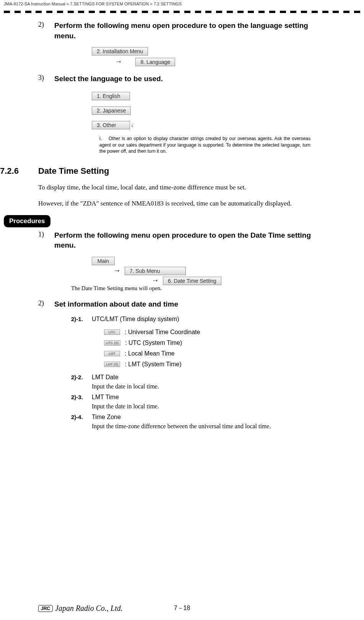 The image size is (364, 620). I want to click on substep-2-1: 2)-1. UTC/LMT (Time display system), so click(198, 319).